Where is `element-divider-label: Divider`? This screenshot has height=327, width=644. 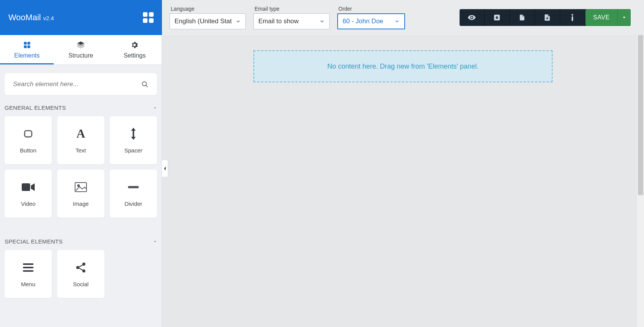
element-divider-label: Divider is located at coordinates (133, 204).